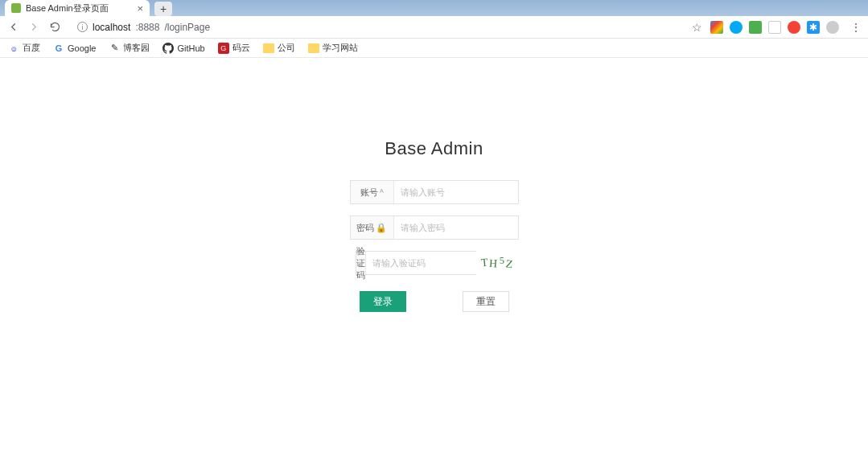  Describe the element at coordinates (279, 48) in the screenshot. I see `bookmark-company: 公司` at that location.